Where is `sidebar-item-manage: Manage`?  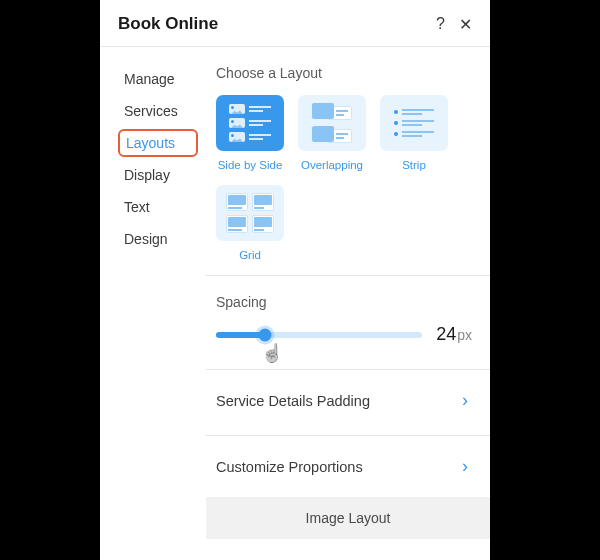 sidebar-item-manage: Manage is located at coordinates (158, 79).